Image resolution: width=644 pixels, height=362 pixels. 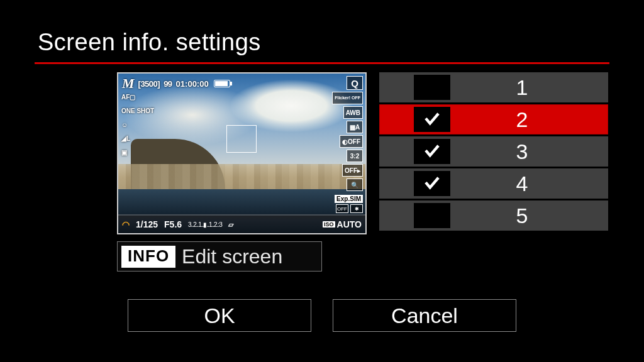 What do you see at coordinates (138, 111) in the screenshot?
I see `drive-mode-label: ONE SHOT` at bounding box center [138, 111].